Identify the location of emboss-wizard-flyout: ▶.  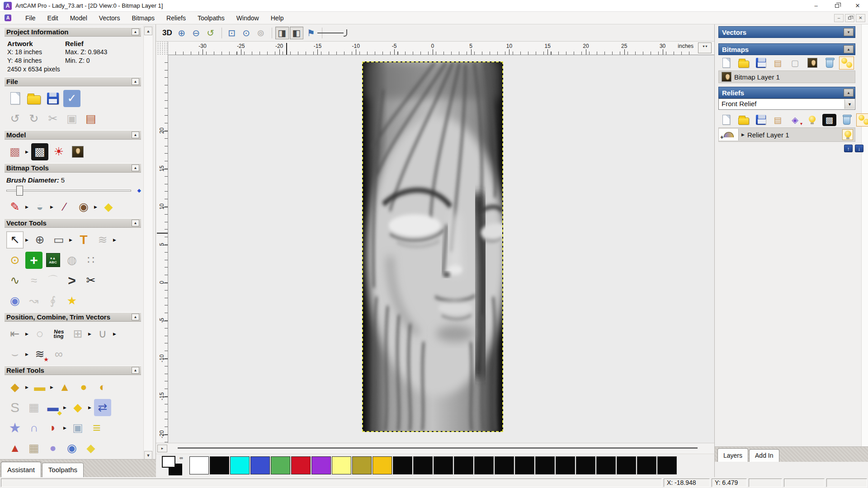
(66, 408).